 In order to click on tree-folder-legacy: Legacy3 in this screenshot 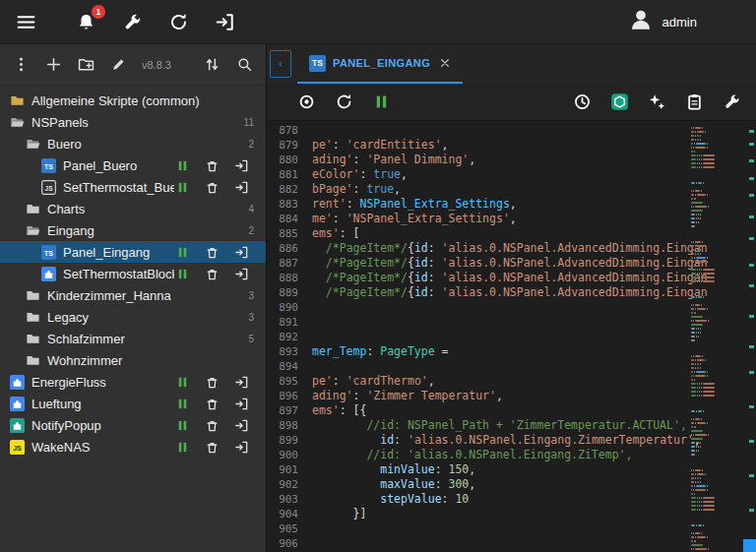, I will do `click(133, 317)`.